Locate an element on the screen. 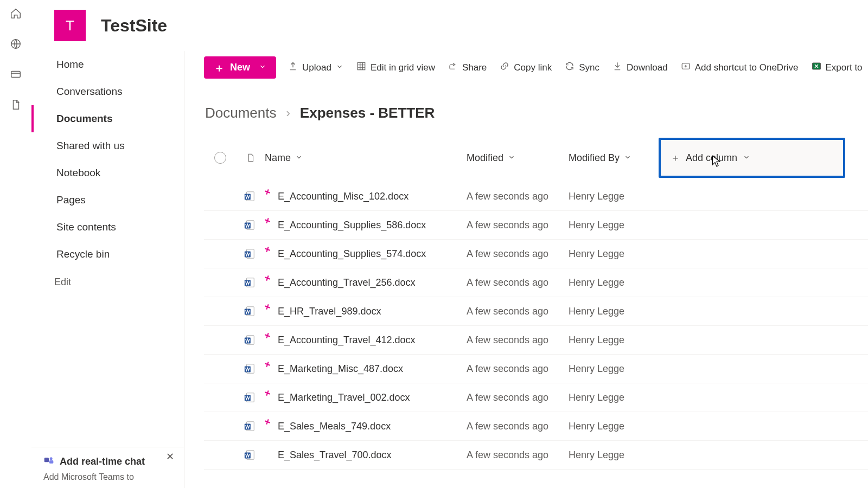  sidebar-item-home: Home is located at coordinates (107, 65).